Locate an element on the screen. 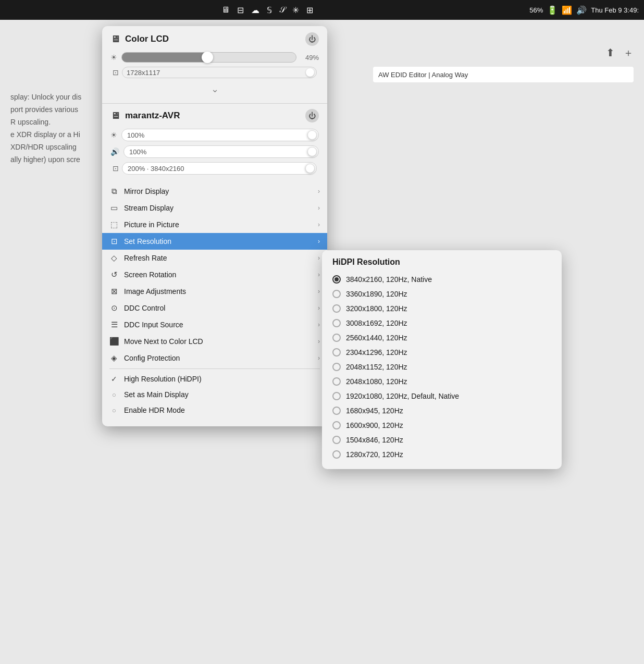  marantz-volume-value: 100% is located at coordinates (138, 152).